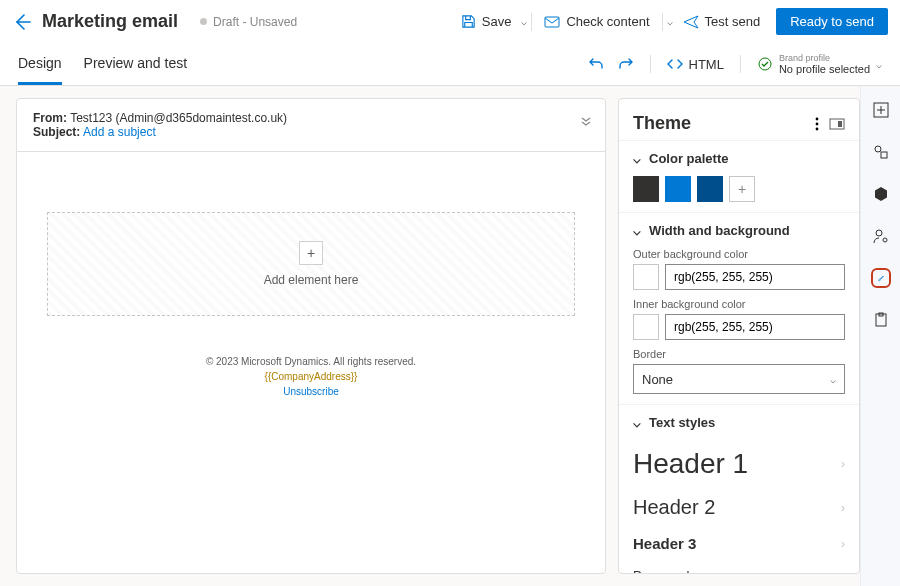  I want to click on width-background-section-toggle: ⌵ Width and background, so click(739, 230).